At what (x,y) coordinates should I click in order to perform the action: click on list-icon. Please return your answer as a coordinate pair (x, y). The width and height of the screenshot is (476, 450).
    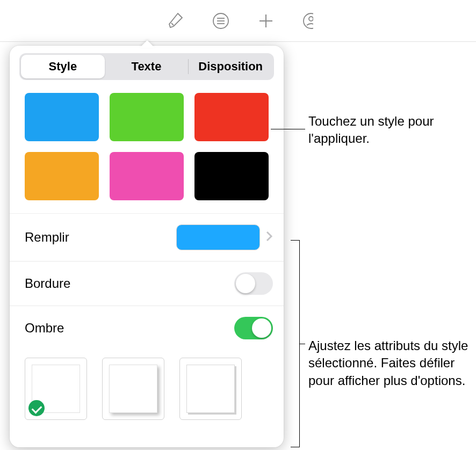
    Looking at the image, I should click on (221, 21).